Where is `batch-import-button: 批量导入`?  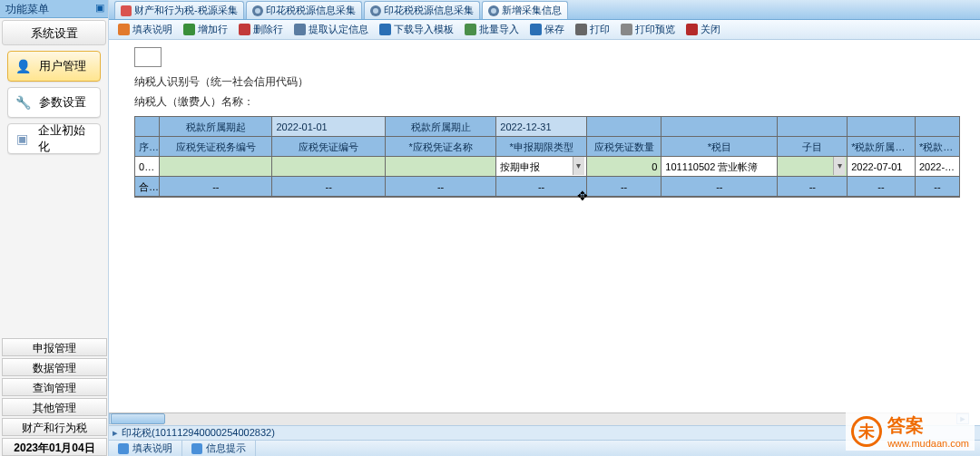 batch-import-button: 批量导入 is located at coordinates (492, 30).